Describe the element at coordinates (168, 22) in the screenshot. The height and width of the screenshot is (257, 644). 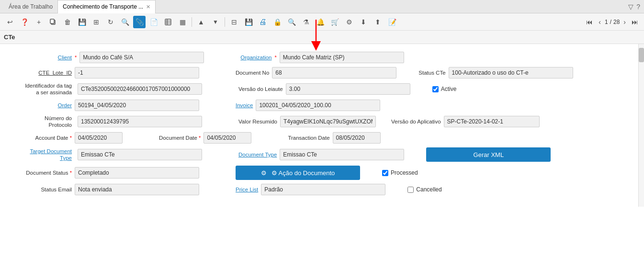
I see `table-button` at that location.